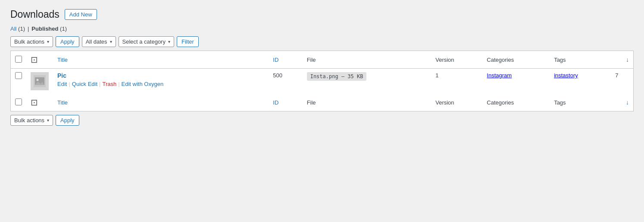  I want to click on row-tags-cell: instastory, so click(580, 81).